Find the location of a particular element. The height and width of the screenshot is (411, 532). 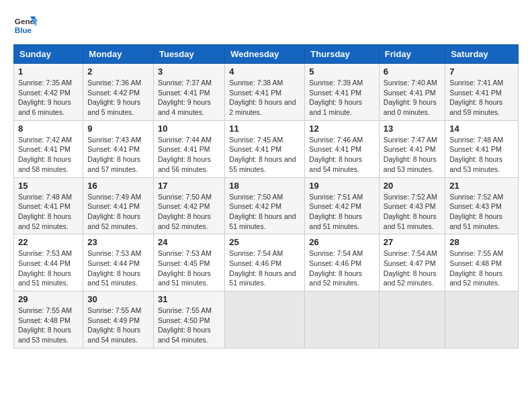

day-number: 26 is located at coordinates (342, 242).